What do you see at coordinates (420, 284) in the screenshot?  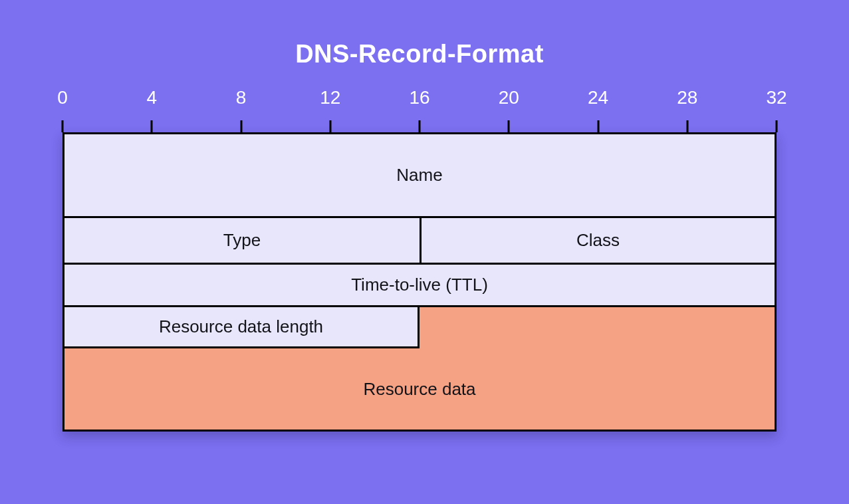 I see `row-ttl: Time-to-live (TTL)` at bounding box center [420, 284].